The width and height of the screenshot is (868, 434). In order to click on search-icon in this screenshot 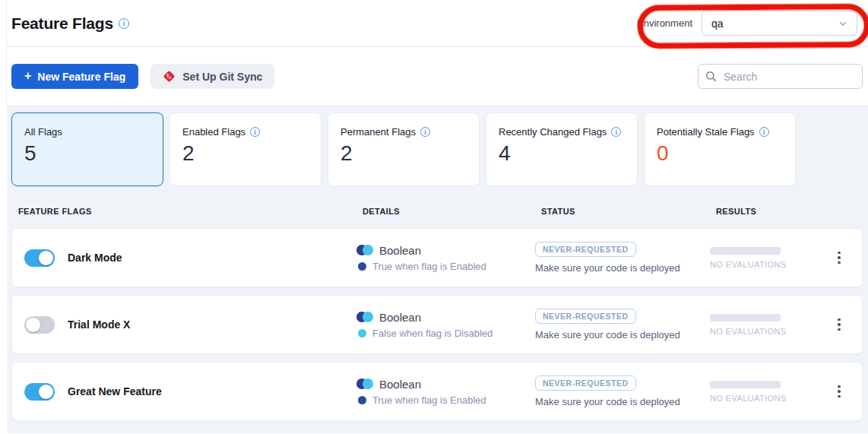, I will do `click(711, 78)`.